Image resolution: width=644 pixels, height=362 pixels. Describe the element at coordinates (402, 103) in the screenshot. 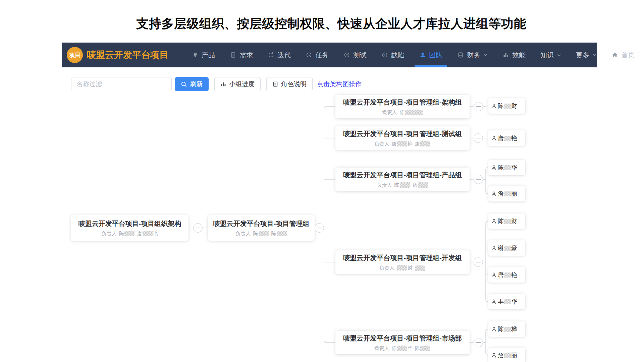

I see `org-node-title: 唛盟云开发平台项目-项目管理组-架构组` at that location.